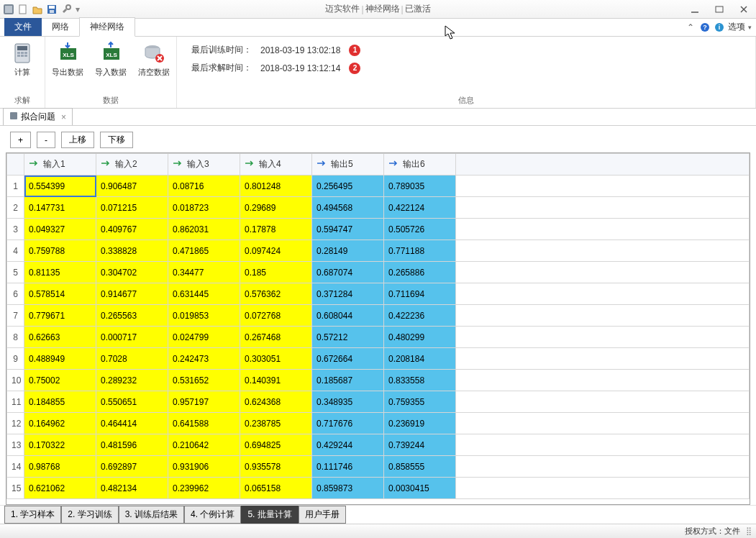  I want to click on export-button: XLS 导出数据, so click(68, 59).